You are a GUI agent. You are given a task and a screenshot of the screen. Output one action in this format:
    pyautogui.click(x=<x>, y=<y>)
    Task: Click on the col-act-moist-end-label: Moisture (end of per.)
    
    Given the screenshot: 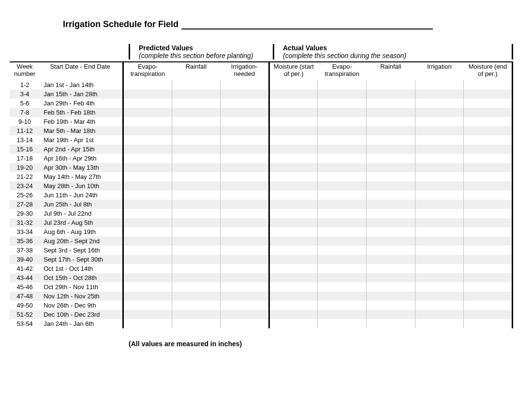 What is the action you would take?
    pyautogui.click(x=488, y=70)
    